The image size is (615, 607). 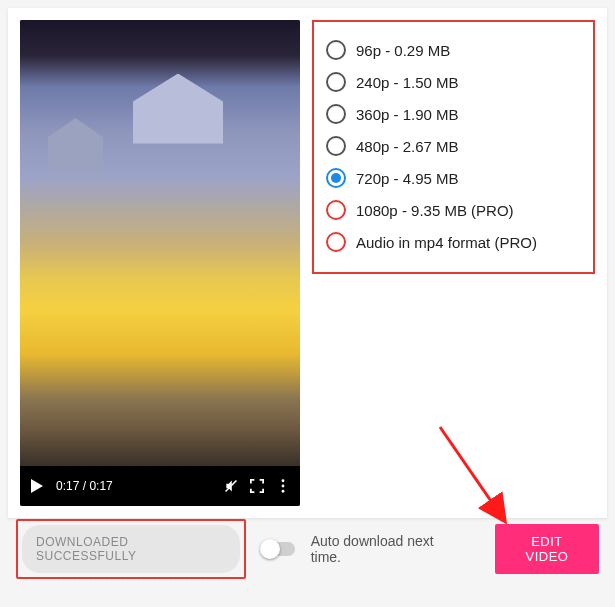 What do you see at coordinates (231, 486) in the screenshot?
I see `mute-icon` at bounding box center [231, 486].